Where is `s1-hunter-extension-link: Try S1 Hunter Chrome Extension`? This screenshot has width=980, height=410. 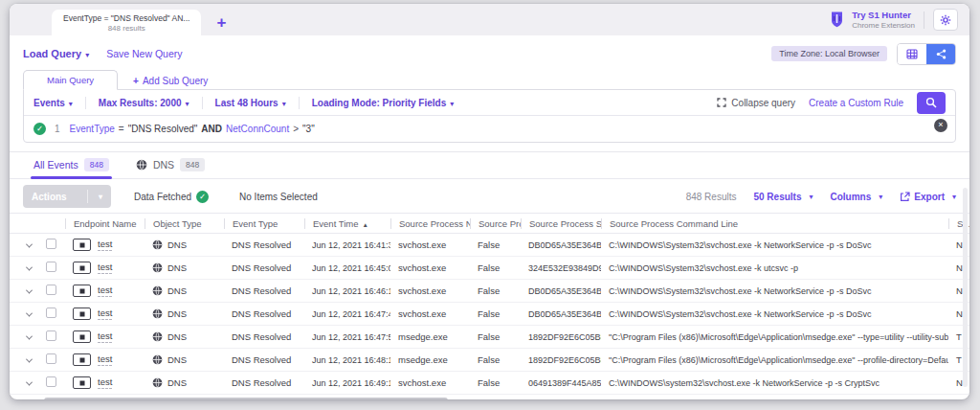 s1-hunter-extension-link: Try S1 Hunter Chrome Extension is located at coordinates (871, 19).